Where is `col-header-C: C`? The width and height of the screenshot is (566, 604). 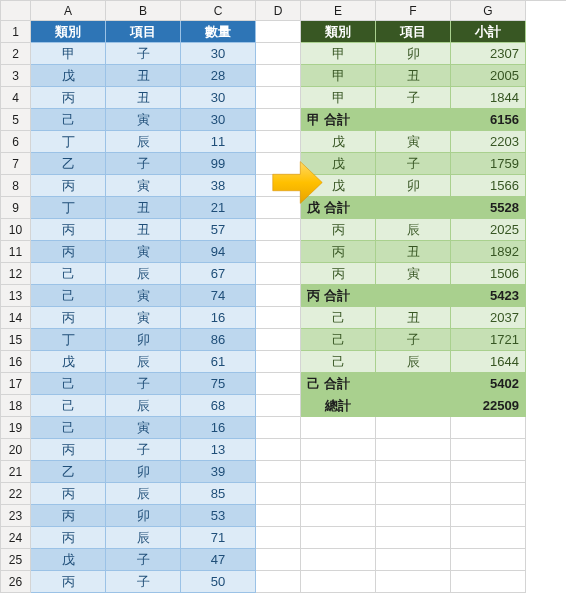 col-header-C: C is located at coordinates (218, 11).